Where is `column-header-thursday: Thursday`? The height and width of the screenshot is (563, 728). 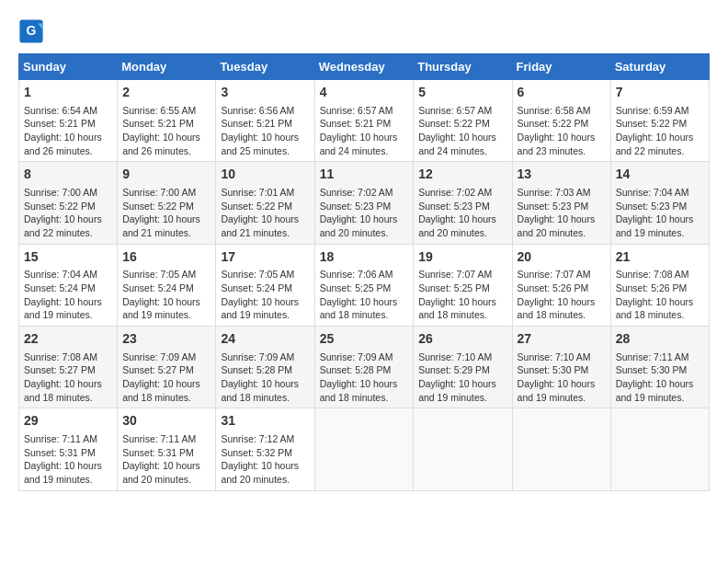
column-header-thursday: Thursday is located at coordinates (463, 67).